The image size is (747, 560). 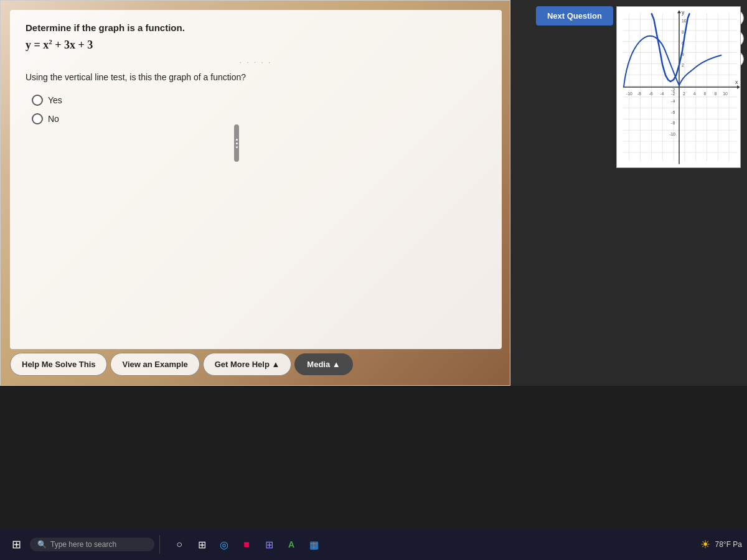 What do you see at coordinates (179, 544) in the screenshot?
I see `taskbar-circle-icon: ○` at bounding box center [179, 544].